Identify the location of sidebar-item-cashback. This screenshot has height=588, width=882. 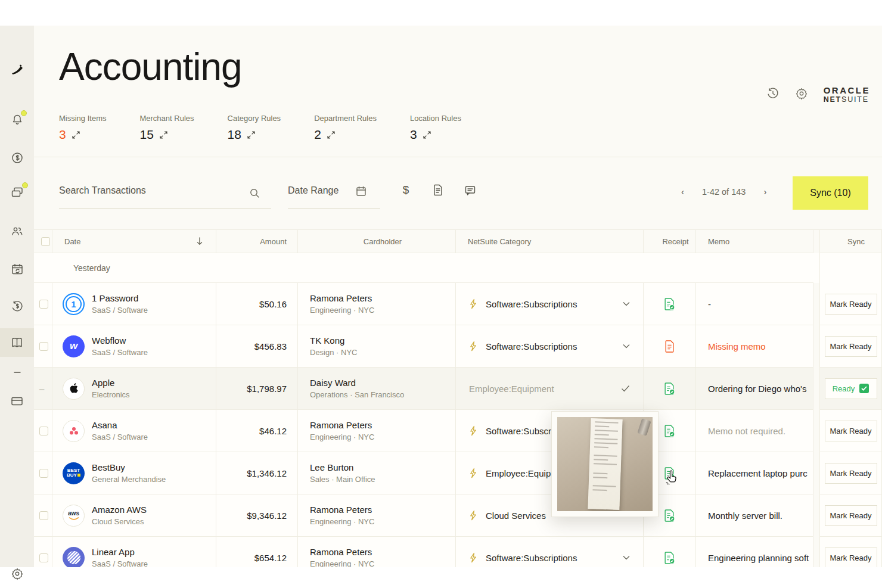
(17, 306).